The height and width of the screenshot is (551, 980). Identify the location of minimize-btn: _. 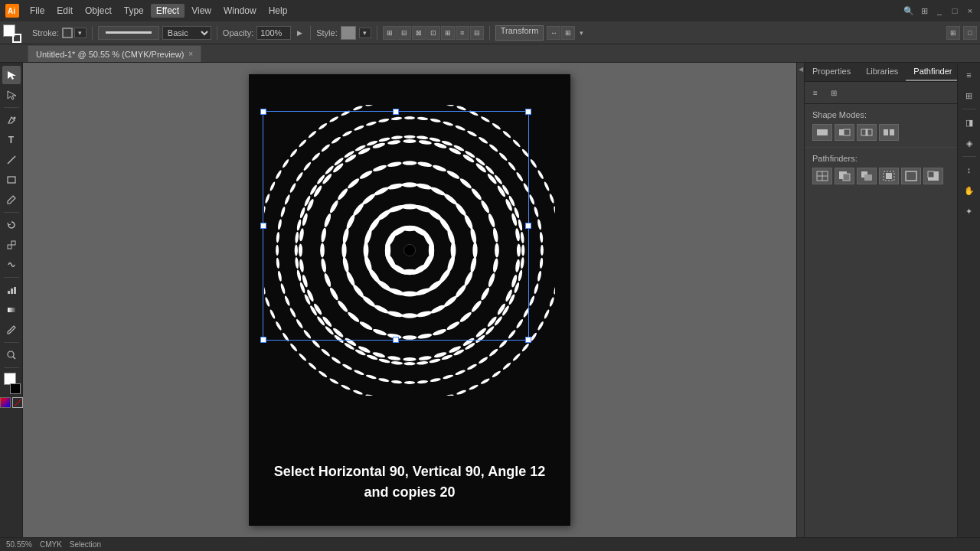
(939, 11).